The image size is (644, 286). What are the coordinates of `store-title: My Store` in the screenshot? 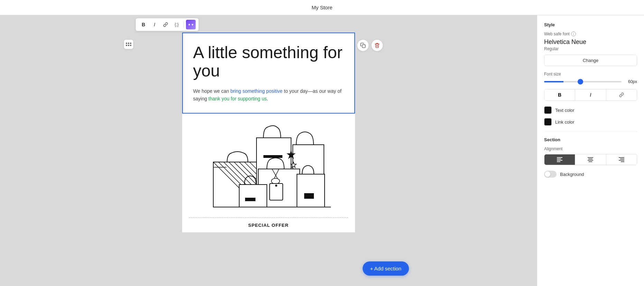 It's located at (322, 8).